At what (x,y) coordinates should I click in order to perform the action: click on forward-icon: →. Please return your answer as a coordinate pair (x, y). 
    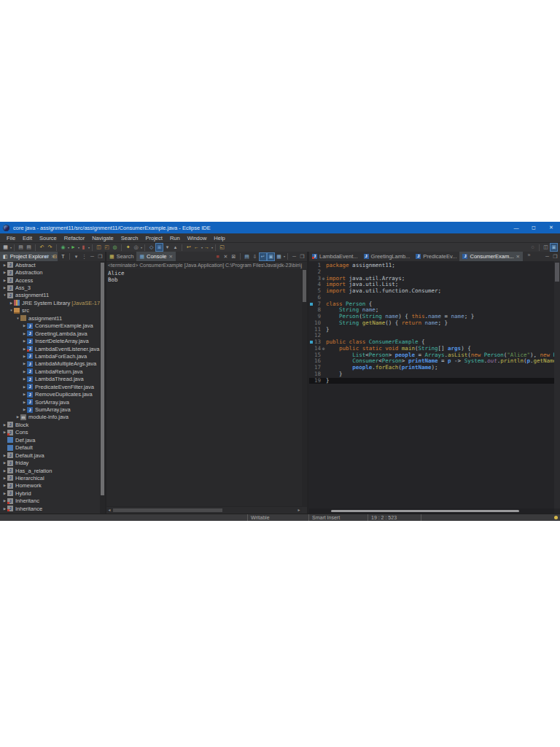
    Looking at the image, I should click on (207, 247).